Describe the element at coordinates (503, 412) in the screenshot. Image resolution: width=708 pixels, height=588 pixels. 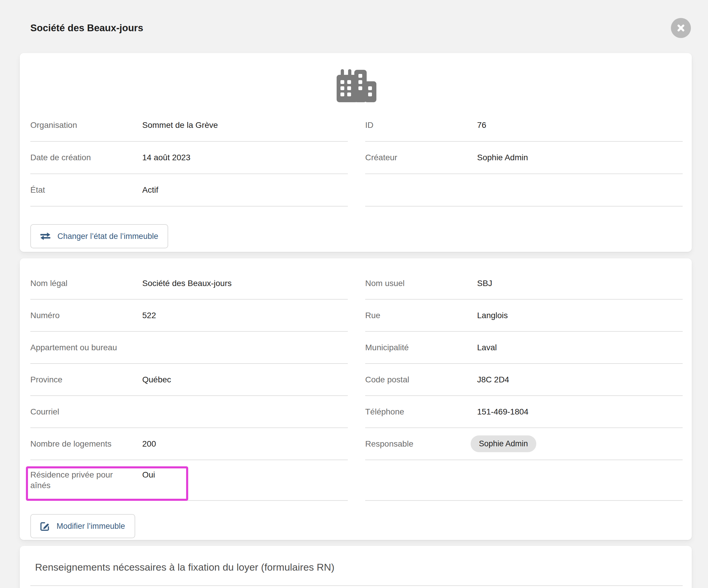
I see `field-value: 151-469-1804` at that location.